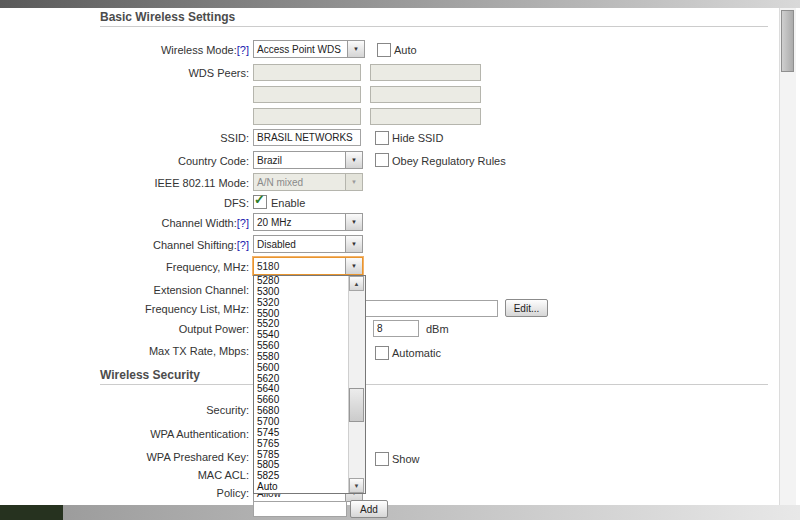 Image resolution: width=800 pixels, height=520 pixels. Describe the element at coordinates (168, 17) in the screenshot. I see `section-title-basic: Basic Wireless Settings` at that location.